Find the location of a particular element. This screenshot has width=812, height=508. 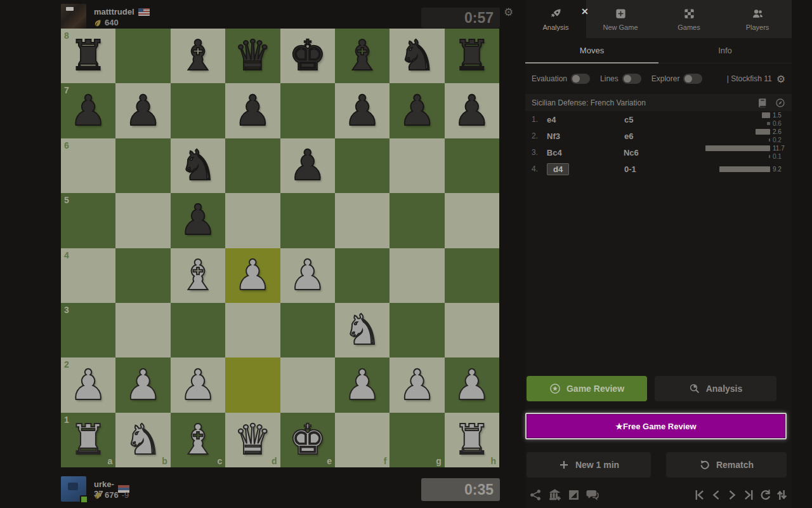

square-e2 is located at coordinates (308, 385).